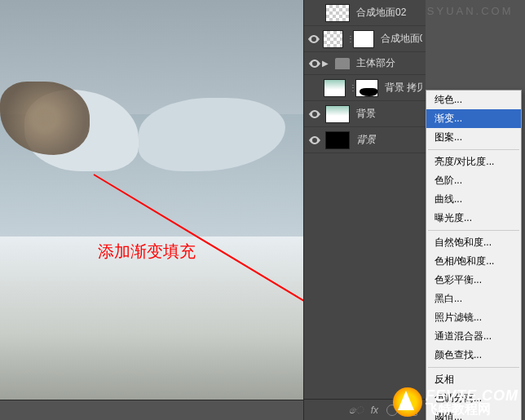 Image resolution: width=525 pixels, height=420 pixels. I want to click on watermark-logo: FEVTE.COM 飞特教程网, so click(456, 402).